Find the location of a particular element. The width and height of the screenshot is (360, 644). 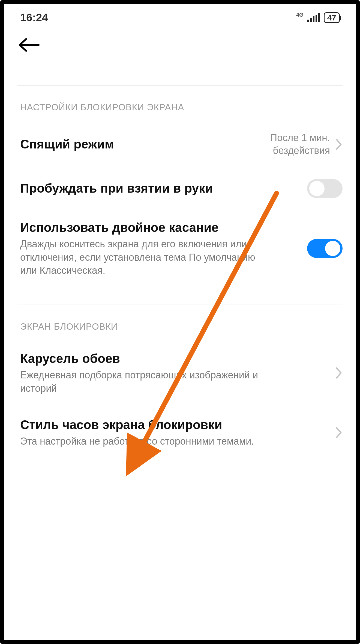

battery-indicator: 47 is located at coordinates (332, 18).